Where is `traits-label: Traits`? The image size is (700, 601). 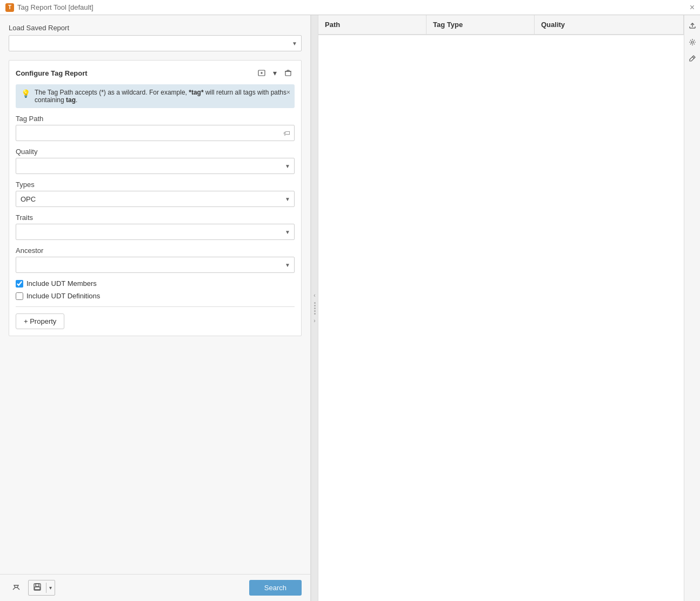
traits-label: Traits is located at coordinates (155, 217).